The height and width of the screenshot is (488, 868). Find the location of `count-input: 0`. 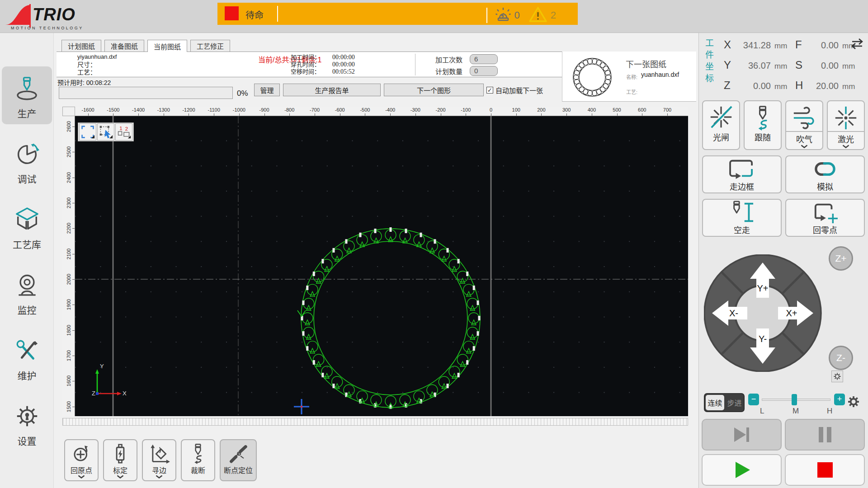

count-input: 0 is located at coordinates (484, 71).